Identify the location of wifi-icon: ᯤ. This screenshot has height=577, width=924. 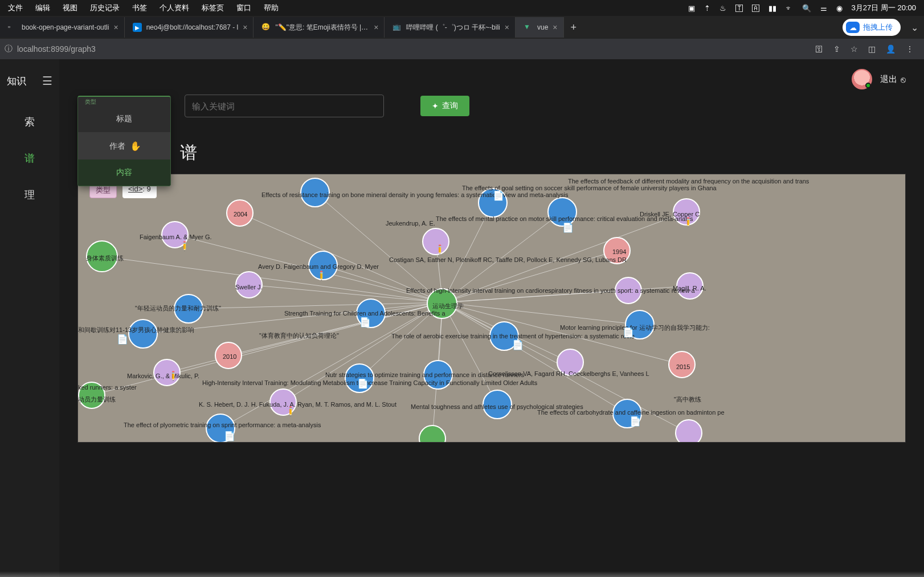
(790, 8).